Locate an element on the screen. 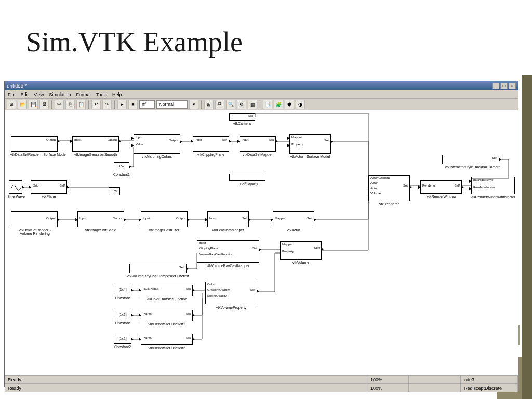 Image resolution: width=532 pixels, height=399 pixels. block-actor2: Mapper Self is located at coordinates (294, 219).